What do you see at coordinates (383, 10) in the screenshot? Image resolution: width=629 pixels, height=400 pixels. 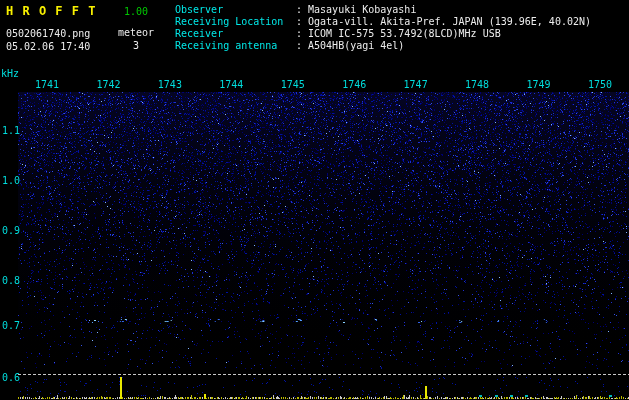 I see `info-row: Observer: Masayuki Kobayashi` at bounding box center [383, 10].